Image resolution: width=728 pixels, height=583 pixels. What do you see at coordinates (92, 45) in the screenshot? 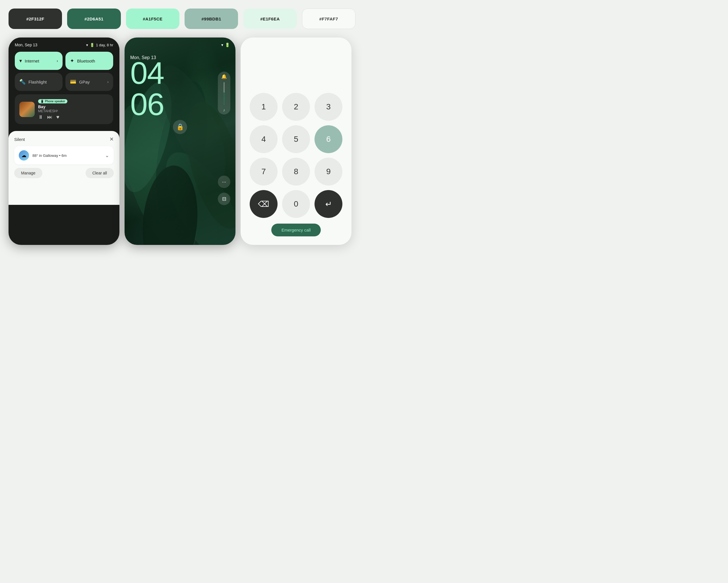
I see `battery-icon: 🔋` at bounding box center [92, 45].